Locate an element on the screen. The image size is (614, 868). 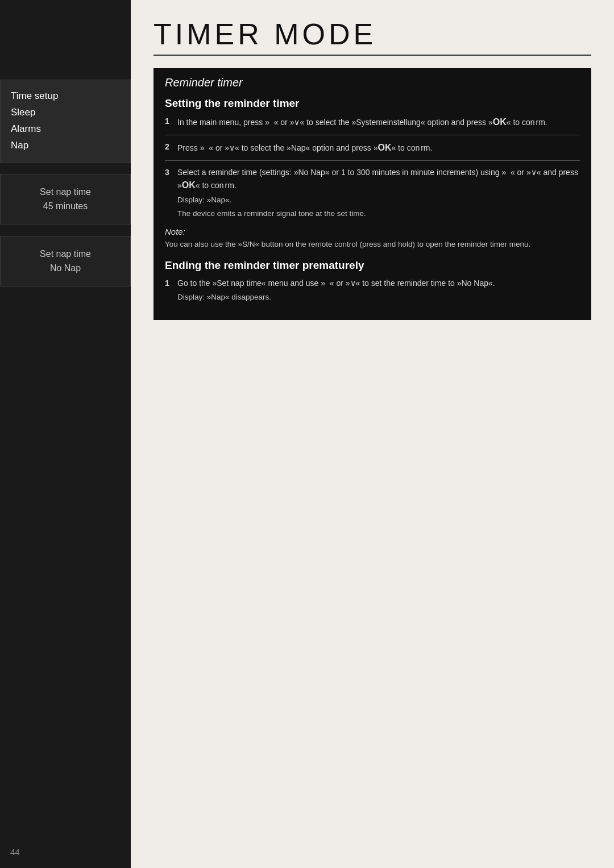
menu-item-sleep: Sleep is located at coordinates (65, 113).